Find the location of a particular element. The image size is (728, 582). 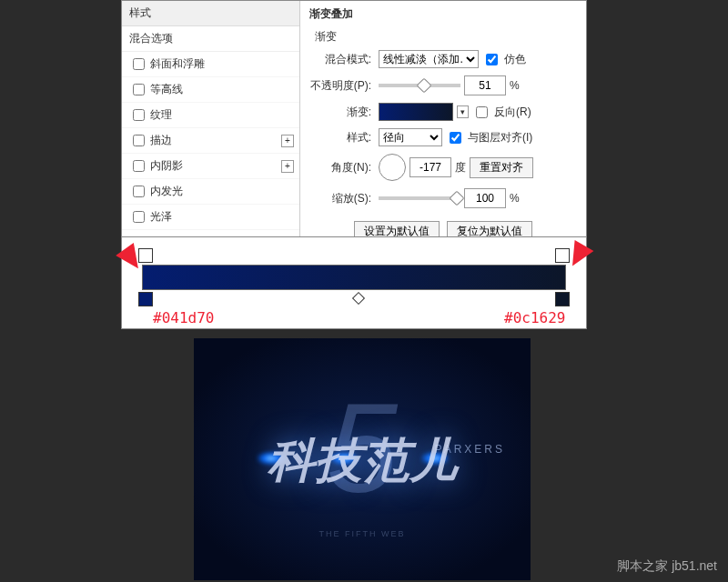

style-label: 斜面和浮雕 is located at coordinates (177, 64).